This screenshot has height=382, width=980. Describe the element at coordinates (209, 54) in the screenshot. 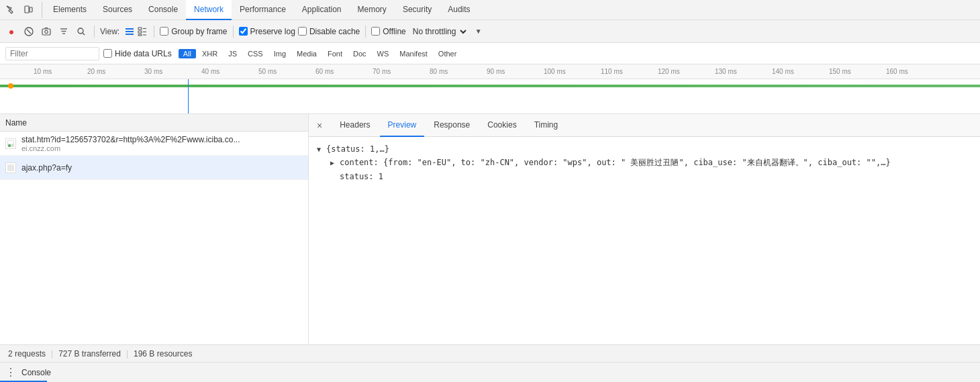

I see `filter-tag-xhr: XHR` at that location.